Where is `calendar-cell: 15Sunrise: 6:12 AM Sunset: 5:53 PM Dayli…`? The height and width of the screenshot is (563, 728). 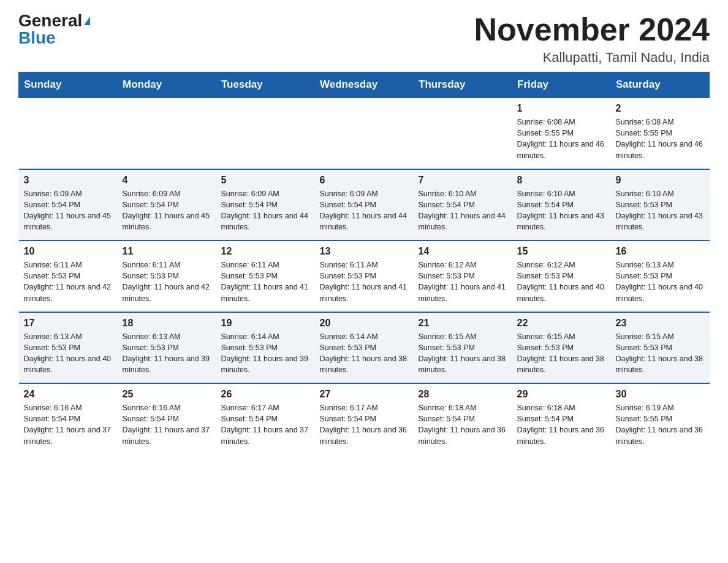
calendar-cell: 15Sunrise: 6:12 AM Sunset: 5:53 PM Dayli… is located at coordinates (561, 276).